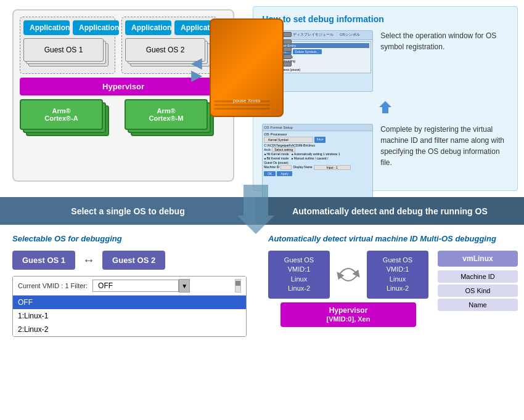  I want to click on os-selector: Guest OS 1 ↔ Guest OS 2, so click(128, 260).